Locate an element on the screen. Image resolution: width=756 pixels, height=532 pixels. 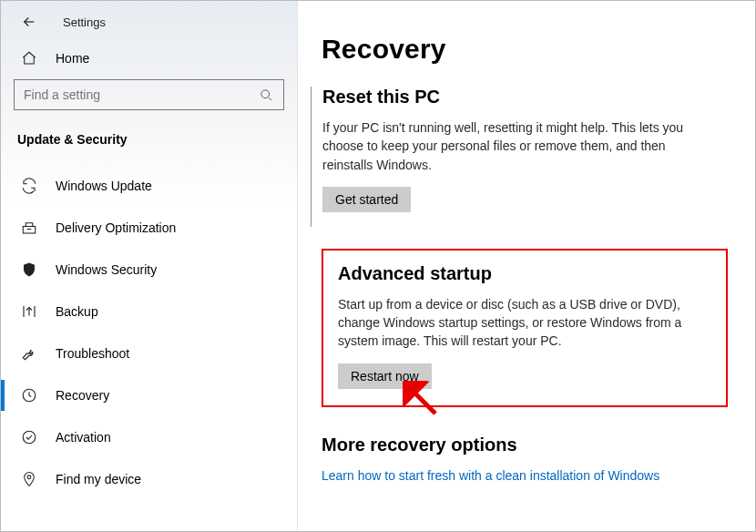
nav-windows-update: Windows Update is located at coordinates (149, 186).